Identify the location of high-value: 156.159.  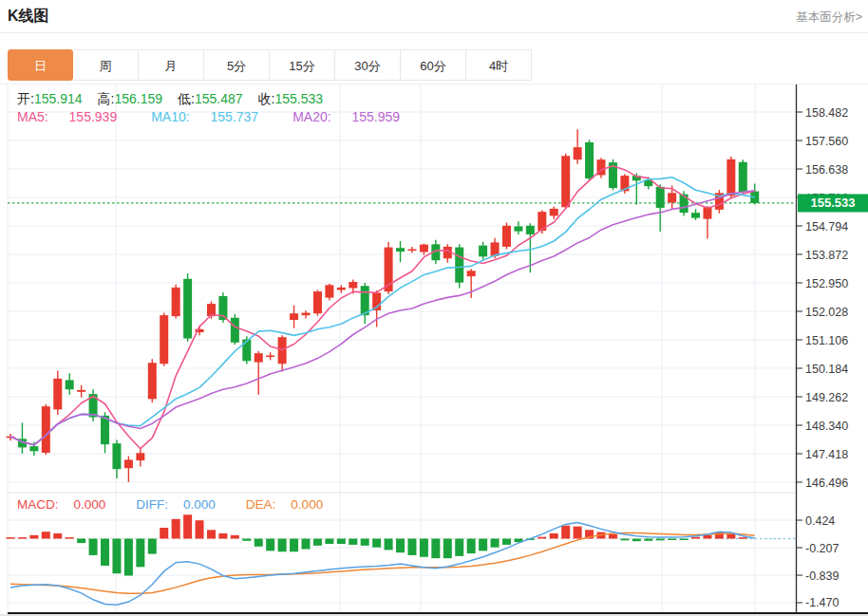
(139, 99).